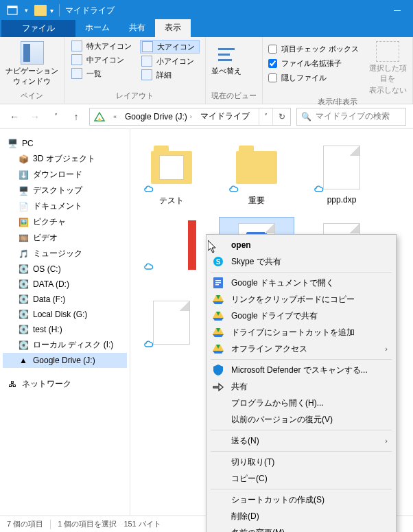  Describe the element at coordinates (64, 329) in the screenshot. I see `tree-item: 💽test (H:)` at that location.